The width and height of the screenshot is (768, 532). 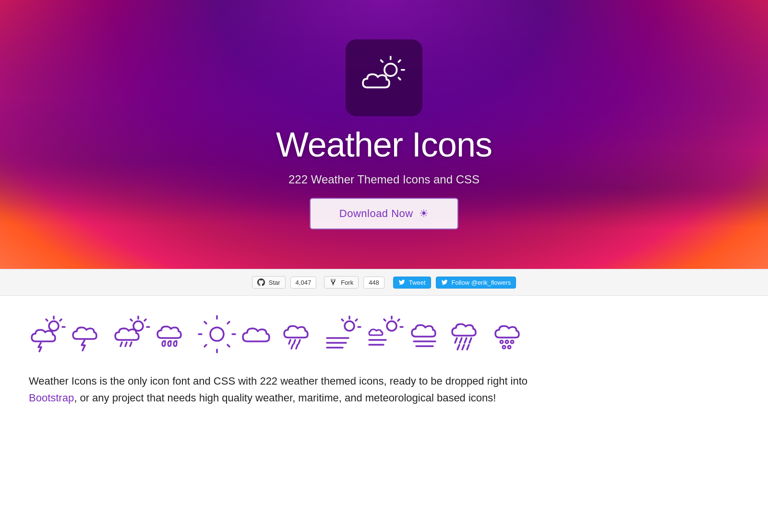 I want to click on github-star-button: Star, so click(x=269, y=282).